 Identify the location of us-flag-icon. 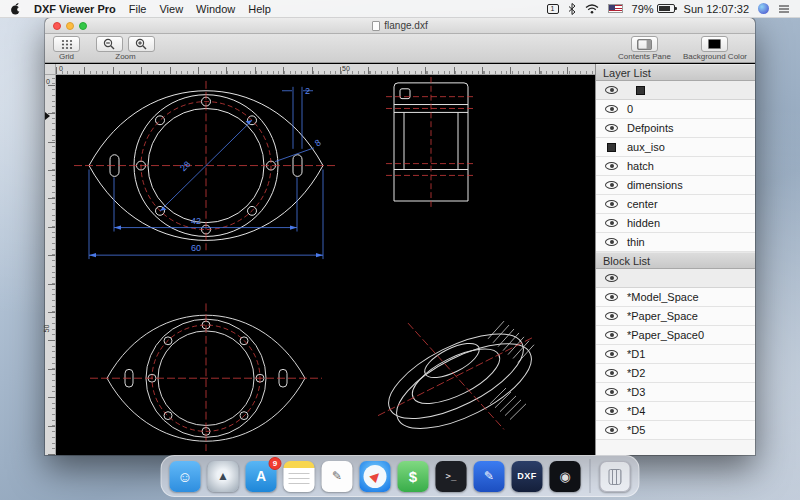
(616, 8).